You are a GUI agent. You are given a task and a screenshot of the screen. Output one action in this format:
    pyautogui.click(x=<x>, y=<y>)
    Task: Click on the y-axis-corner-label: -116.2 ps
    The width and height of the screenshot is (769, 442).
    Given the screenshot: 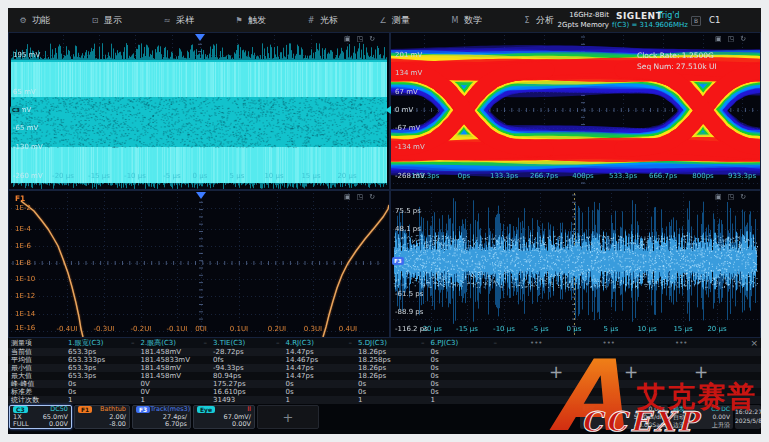 What is the action you would take?
    pyautogui.click(x=412, y=329)
    